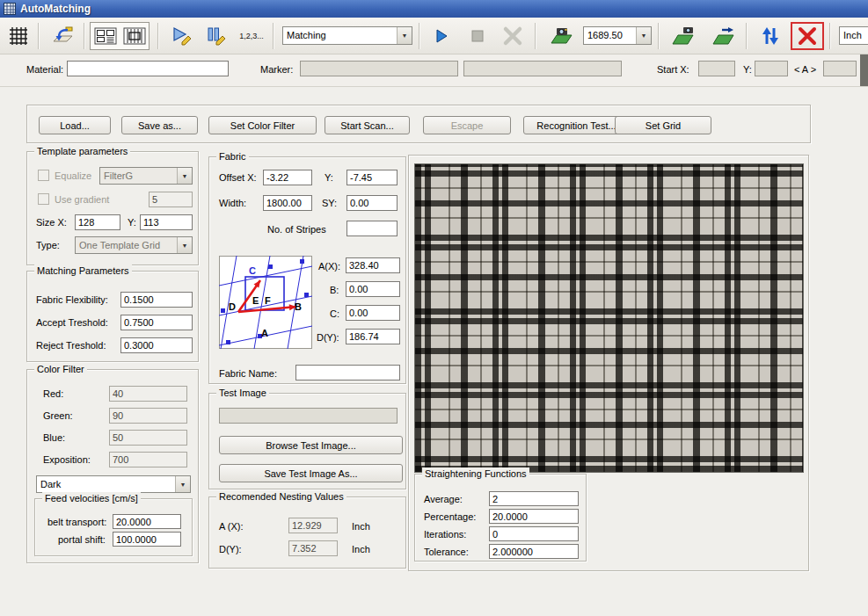  Describe the element at coordinates (288, 178) in the screenshot. I see `offset-x-input` at that location.